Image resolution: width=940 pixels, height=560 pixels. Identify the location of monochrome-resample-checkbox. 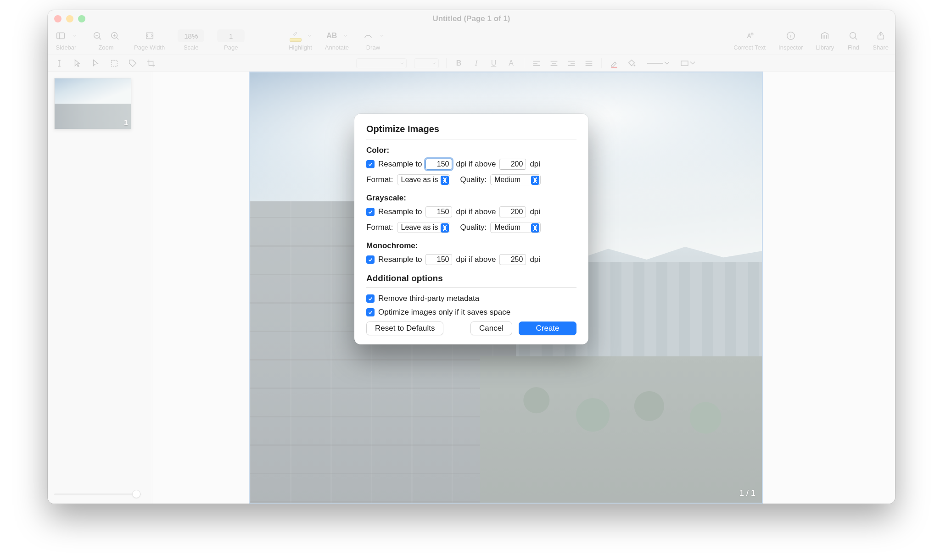
(370, 260).